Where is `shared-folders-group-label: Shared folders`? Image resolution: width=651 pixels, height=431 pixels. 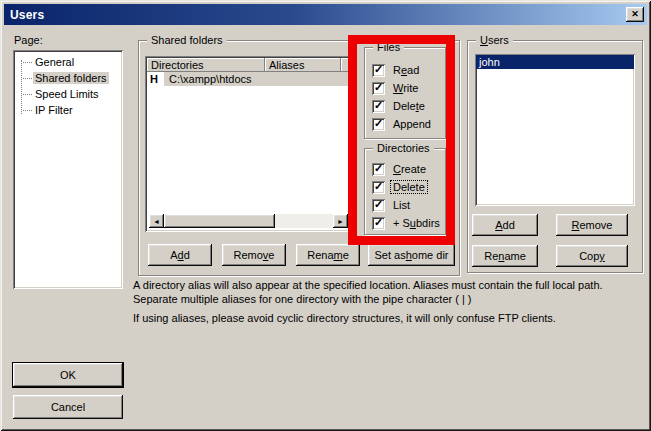 shared-folders-group-label: Shared folders is located at coordinates (187, 40).